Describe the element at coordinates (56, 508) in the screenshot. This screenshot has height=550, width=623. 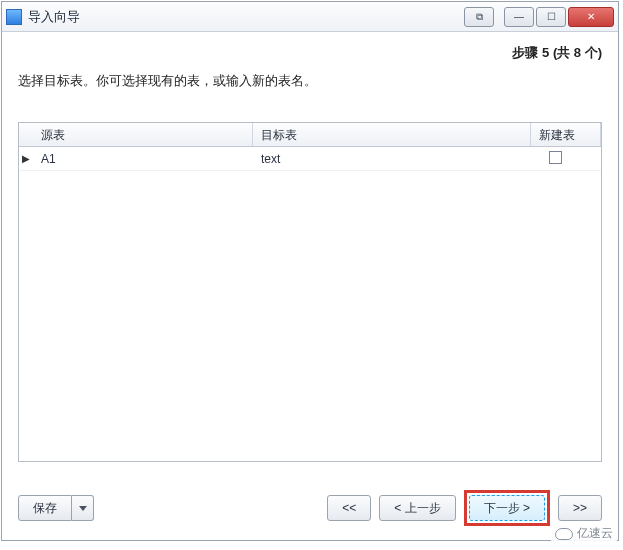
I see `save-split-button: 保存` at that location.